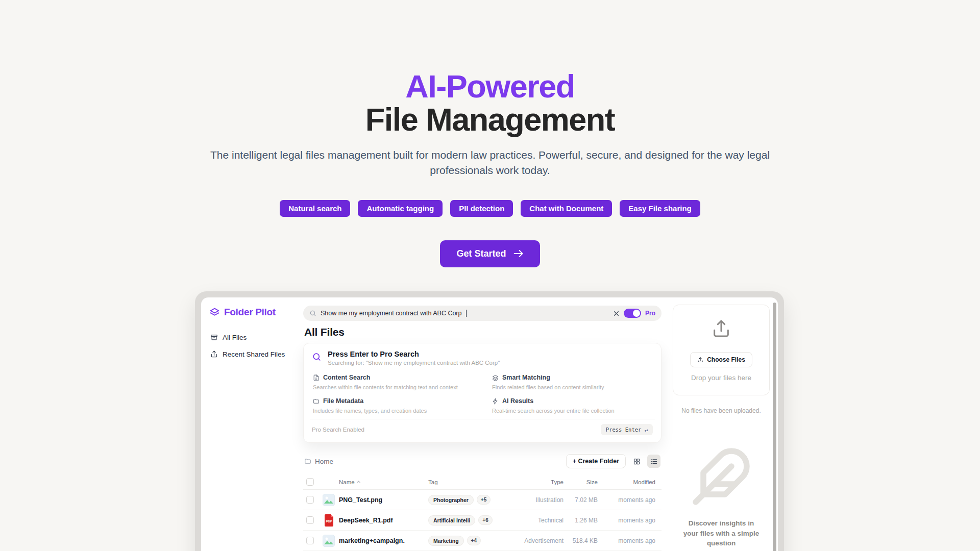 Image resolution: width=980 pixels, height=551 pixels. I want to click on file-name: PNG_Test.png, so click(384, 500).